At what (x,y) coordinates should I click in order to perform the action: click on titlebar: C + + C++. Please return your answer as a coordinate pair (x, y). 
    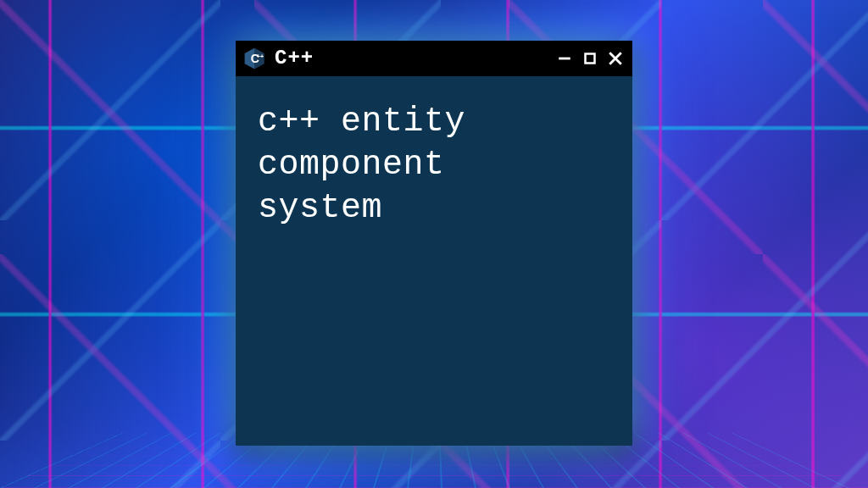
    Looking at the image, I should click on (434, 58).